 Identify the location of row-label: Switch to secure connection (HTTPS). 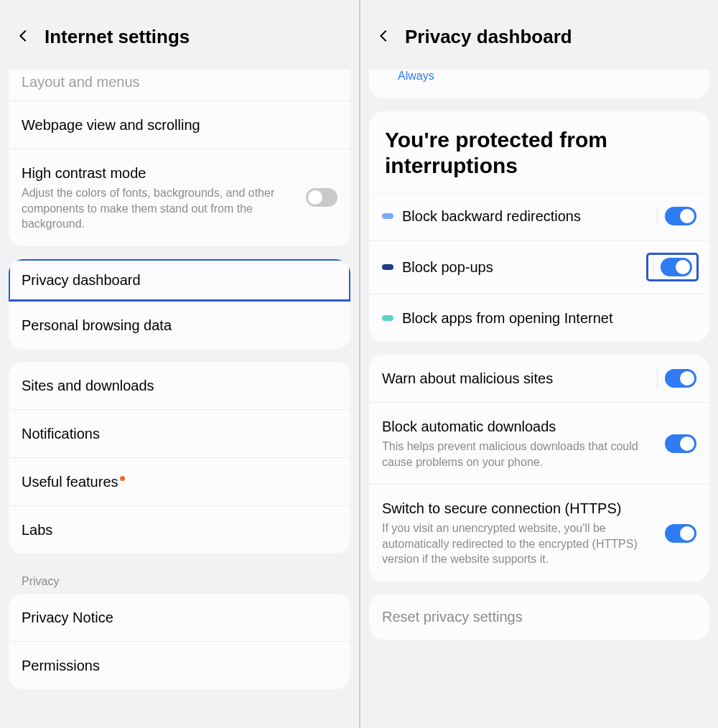
(519, 508).